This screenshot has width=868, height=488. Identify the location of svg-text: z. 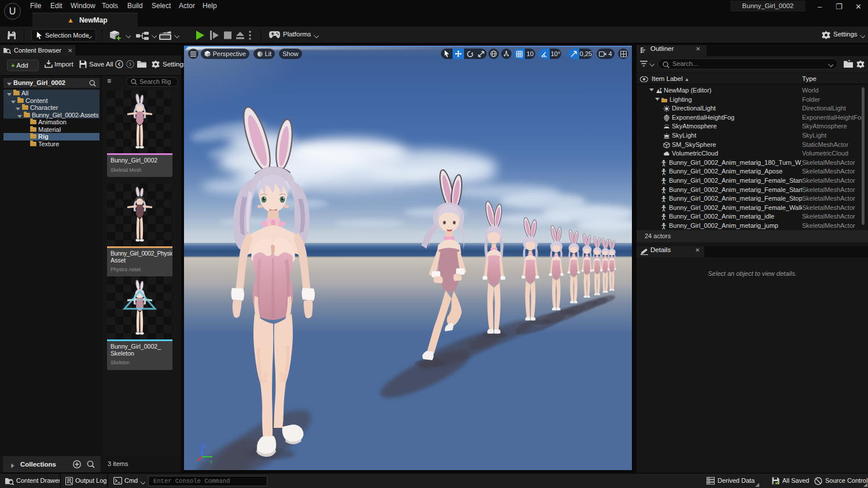
(205, 446).